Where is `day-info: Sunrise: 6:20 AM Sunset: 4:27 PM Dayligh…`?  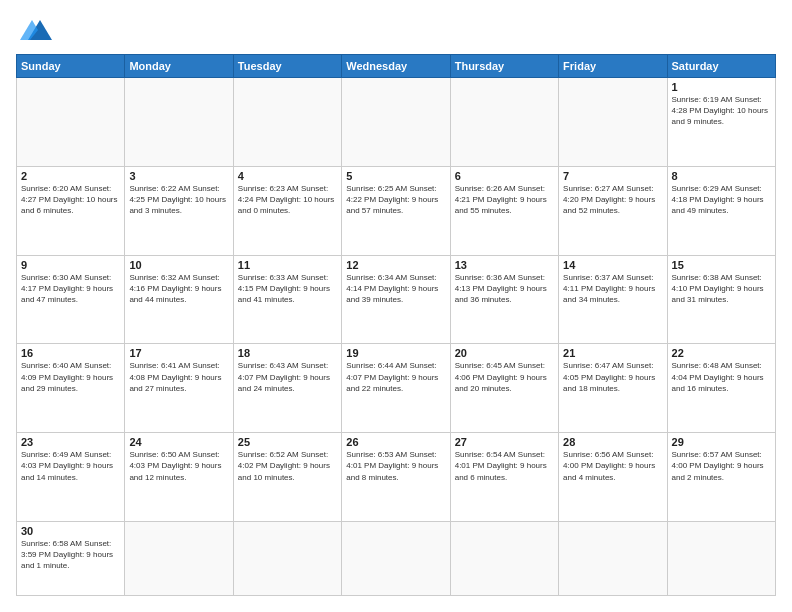
day-info: Sunrise: 6:20 AM Sunset: 4:27 PM Dayligh… is located at coordinates (70, 200).